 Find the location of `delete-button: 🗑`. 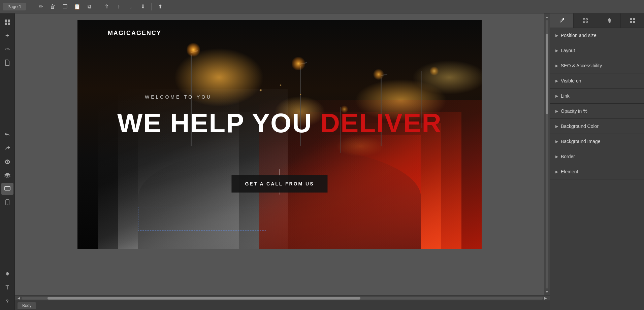

delete-button: 🗑 is located at coordinates (53, 7).